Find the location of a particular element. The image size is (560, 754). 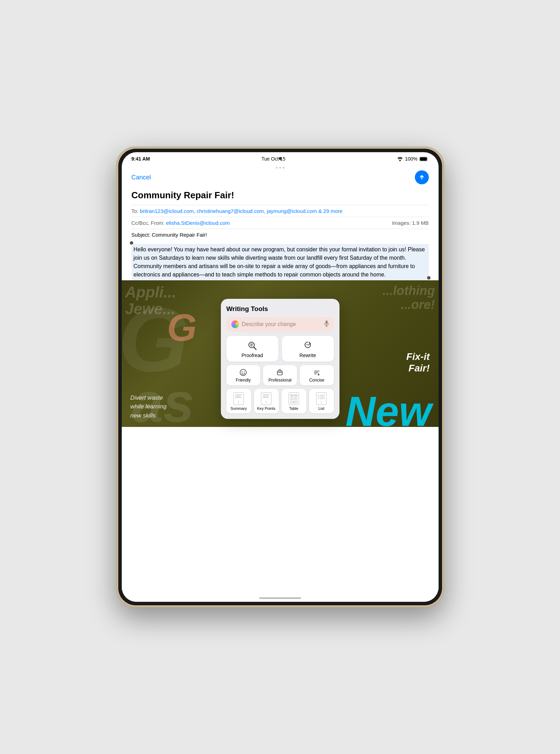

battery-icon is located at coordinates (424, 159).